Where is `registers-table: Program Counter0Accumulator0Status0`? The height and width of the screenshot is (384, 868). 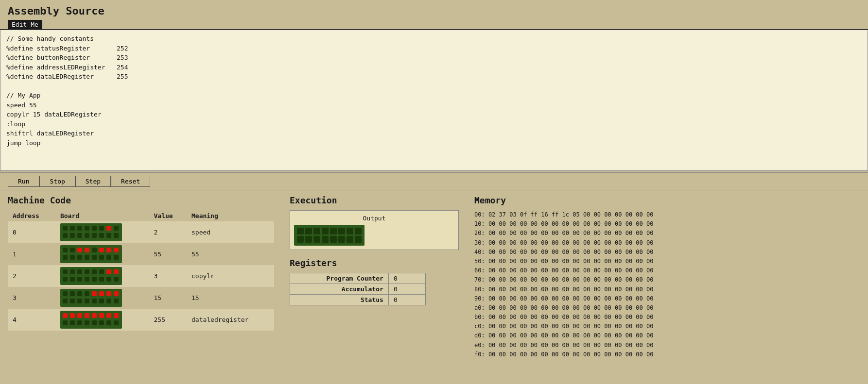 registers-table: Program Counter0Accumulator0Status0 is located at coordinates (358, 289).